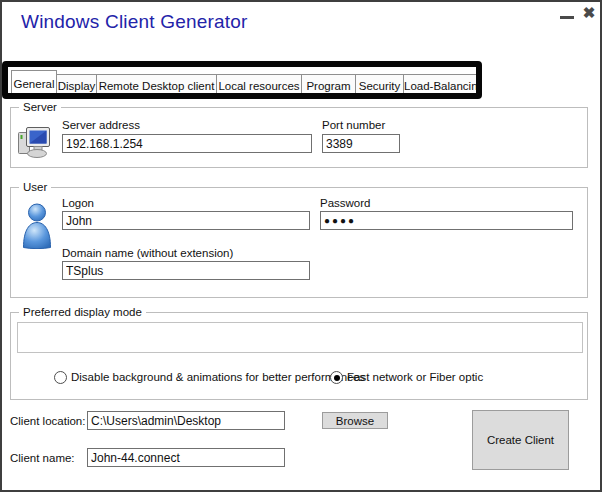 The image size is (602, 492). Describe the element at coordinates (260, 86) in the screenshot. I see `tab-local-resources: Local resources` at that location.